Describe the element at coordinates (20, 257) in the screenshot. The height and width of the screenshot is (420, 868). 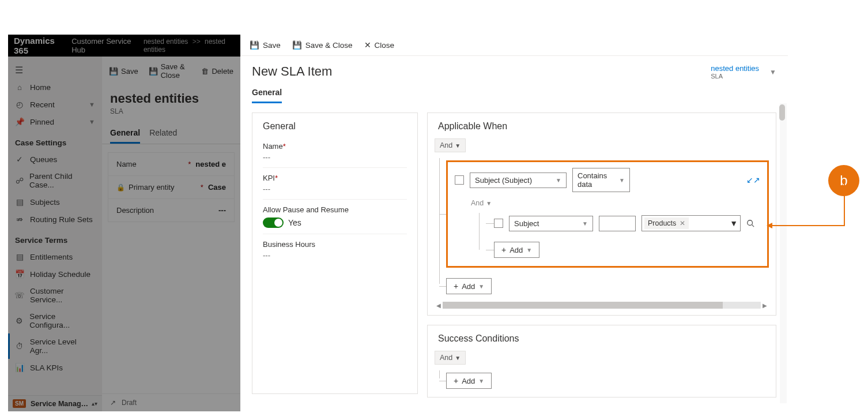
I see `entitlements-icon: ▤` at that location.